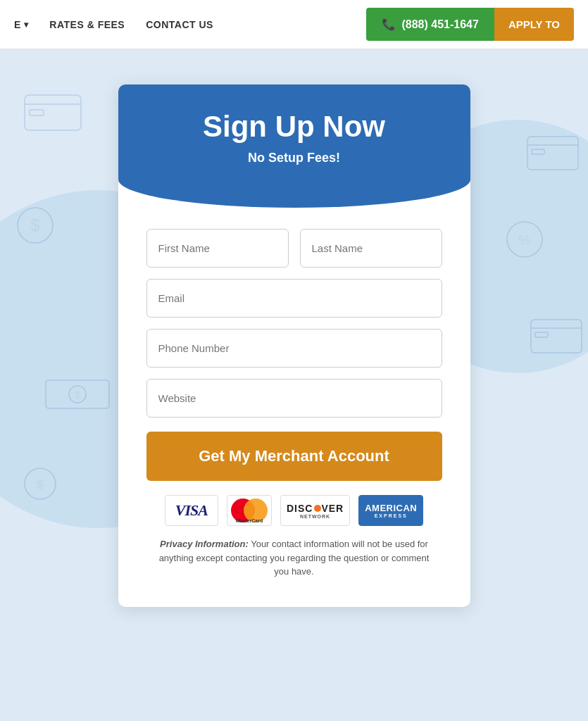 The height and width of the screenshot is (721, 588). What do you see at coordinates (439, 25) in the screenshot?
I see `phone-number: (888) 451-1647` at bounding box center [439, 25].